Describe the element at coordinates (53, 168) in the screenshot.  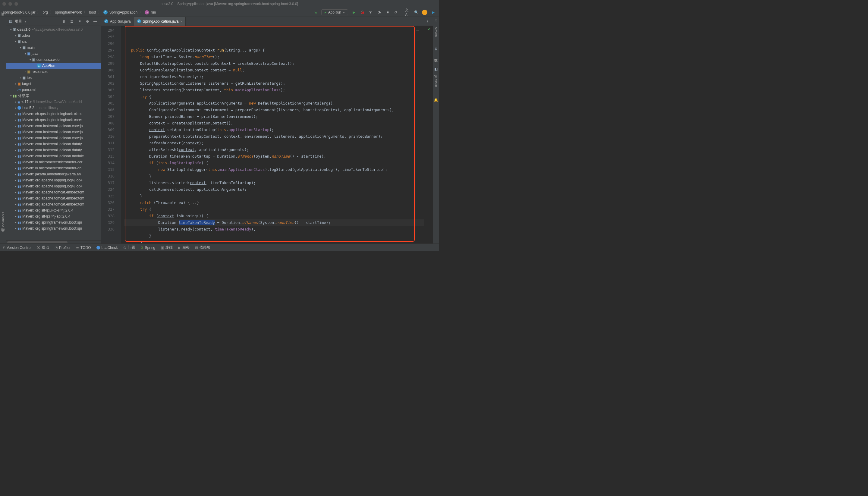
I see `tree-lib: ▸▮▮Maven: io.micrometer:micrometer-ob` at that location.